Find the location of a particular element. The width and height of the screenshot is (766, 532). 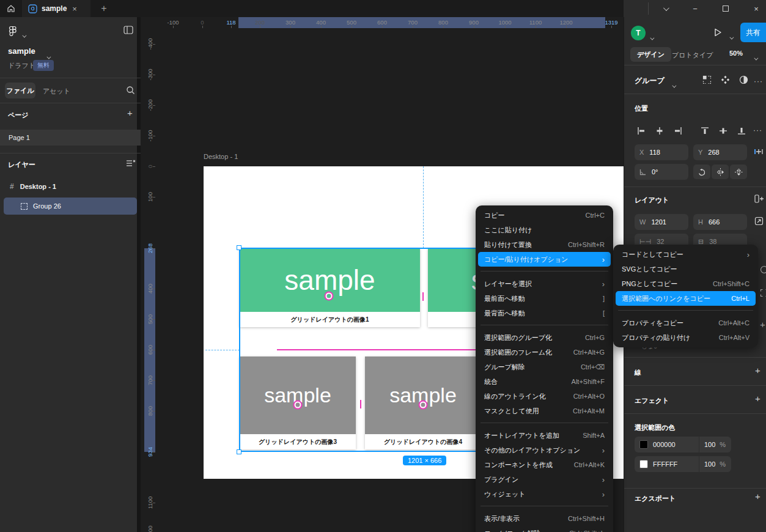

frame-title-label: Desktop - 1 is located at coordinates (221, 157).